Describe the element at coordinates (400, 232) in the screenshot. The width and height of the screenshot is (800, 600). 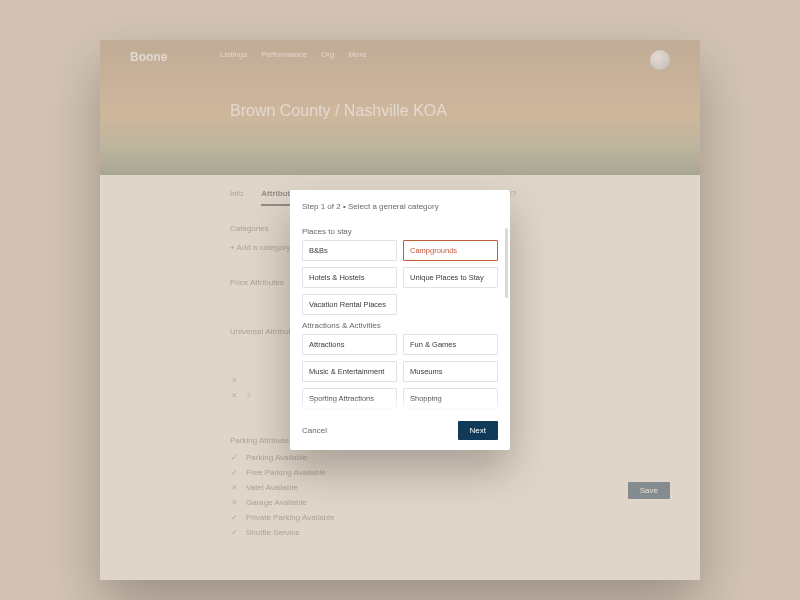
I see `group-label: Places to stay` at that location.